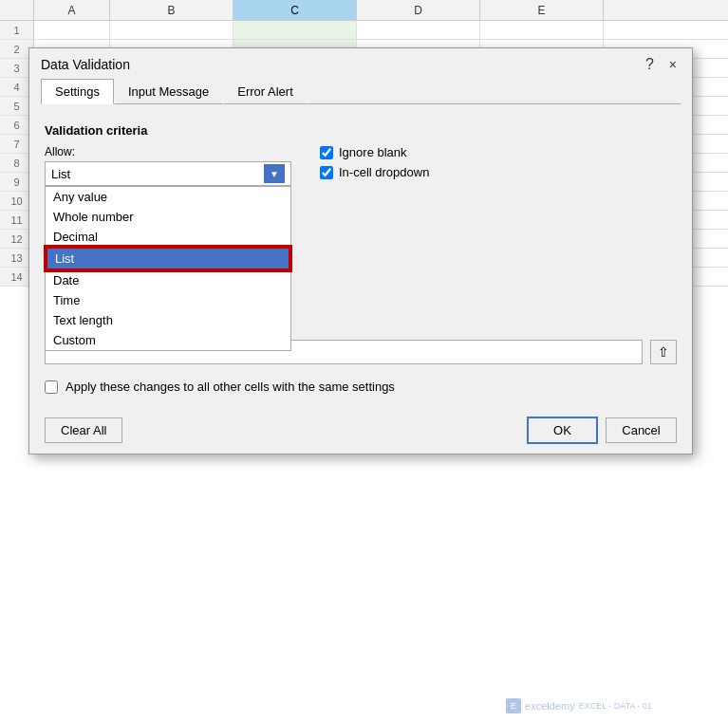  Describe the element at coordinates (274, 174) in the screenshot. I see `dropdown-arrow-icon: ▼` at that location.